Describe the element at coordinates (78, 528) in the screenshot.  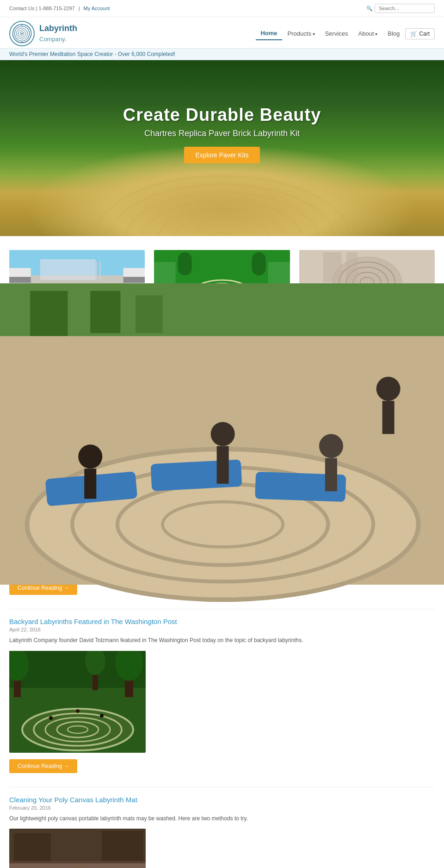
I see `article-1-img-svg` at that location.